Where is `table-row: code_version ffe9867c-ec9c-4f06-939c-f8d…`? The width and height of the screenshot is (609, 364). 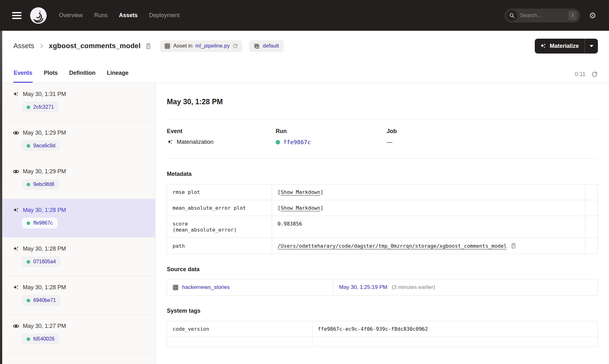 table-row: code_version ffe9867c-ec9c-4f06-939c-f8d… is located at coordinates (383, 329).